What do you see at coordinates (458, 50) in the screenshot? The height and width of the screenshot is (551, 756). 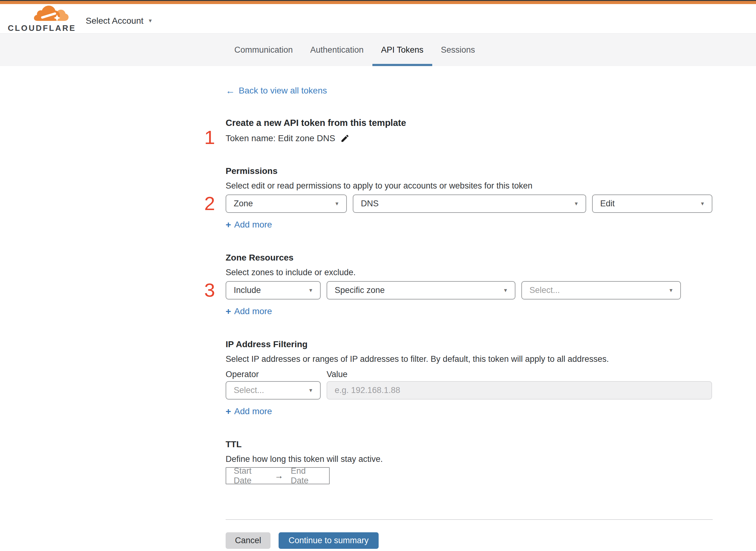 I see `tab-sessions: Sessions` at bounding box center [458, 50].